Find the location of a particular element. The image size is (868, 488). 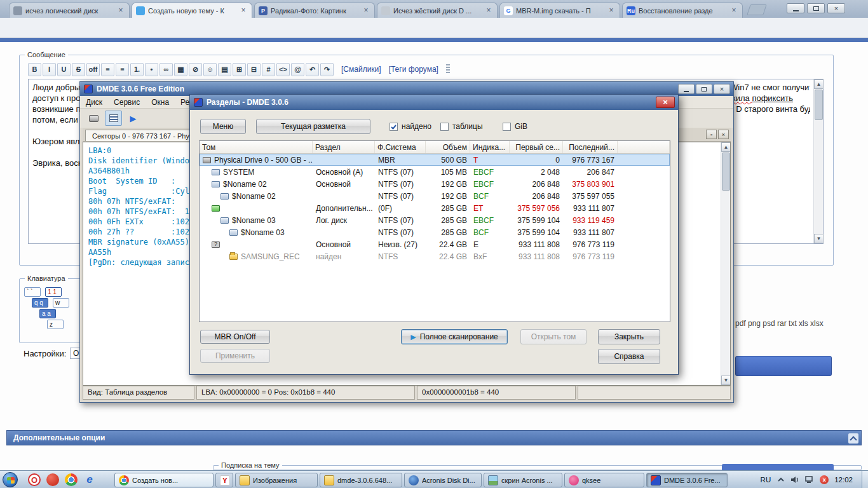

taskbar-clock: 12:02 is located at coordinates (844, 480).